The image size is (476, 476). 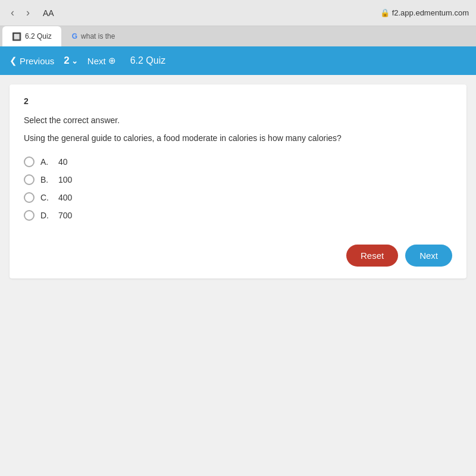 What do you see at coordinates (385, 13) in the screenshot?
I see `lock-icon: 🔒` at bounding box center [385, 13].